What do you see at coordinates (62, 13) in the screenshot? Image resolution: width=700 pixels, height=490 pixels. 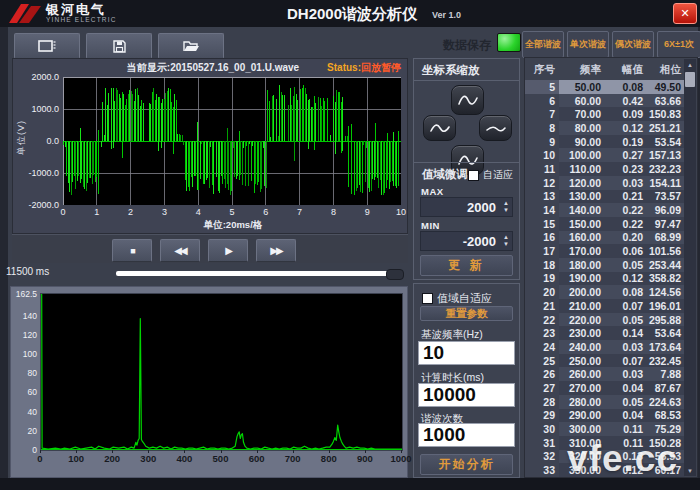 I see `brand-logo: 银河电气 YINHE ELECTRIC` at bounding box center [62, 13].